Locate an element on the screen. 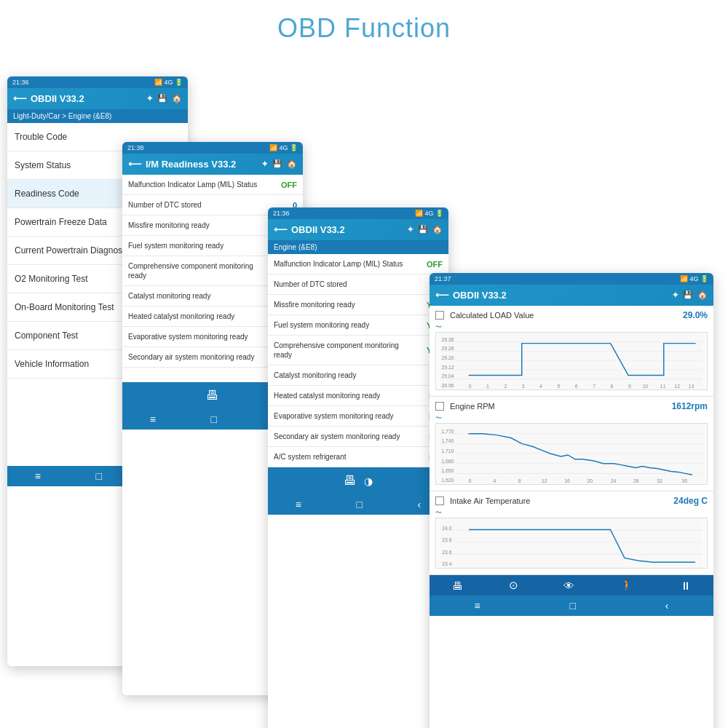 The height and width of the screenshot is (728, 728). label-heated-2: Heated catalyst monitoring ready is located at coordinates (199, 316).